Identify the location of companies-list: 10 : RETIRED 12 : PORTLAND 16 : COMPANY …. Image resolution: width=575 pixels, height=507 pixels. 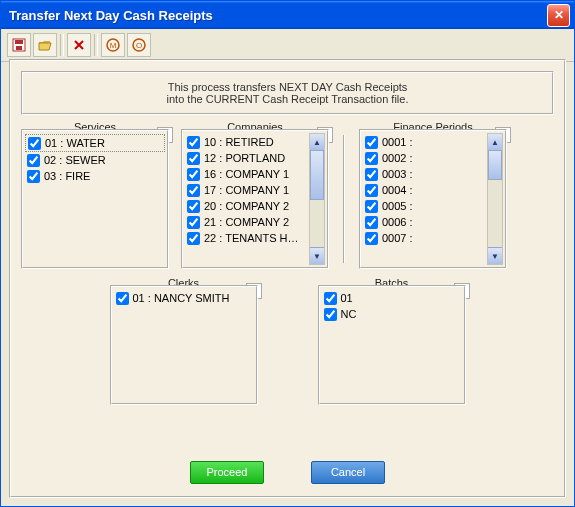
(255, 199).